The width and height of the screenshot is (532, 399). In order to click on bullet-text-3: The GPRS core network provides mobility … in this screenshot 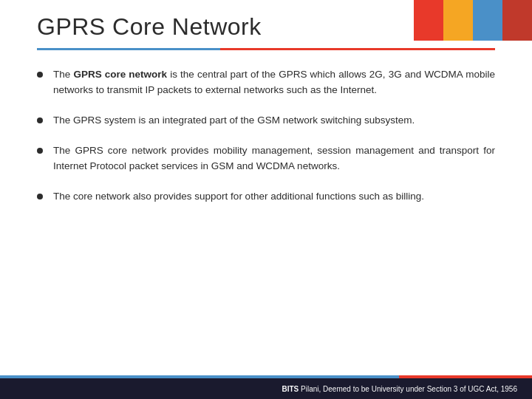, I will do `click(274, 159)`.